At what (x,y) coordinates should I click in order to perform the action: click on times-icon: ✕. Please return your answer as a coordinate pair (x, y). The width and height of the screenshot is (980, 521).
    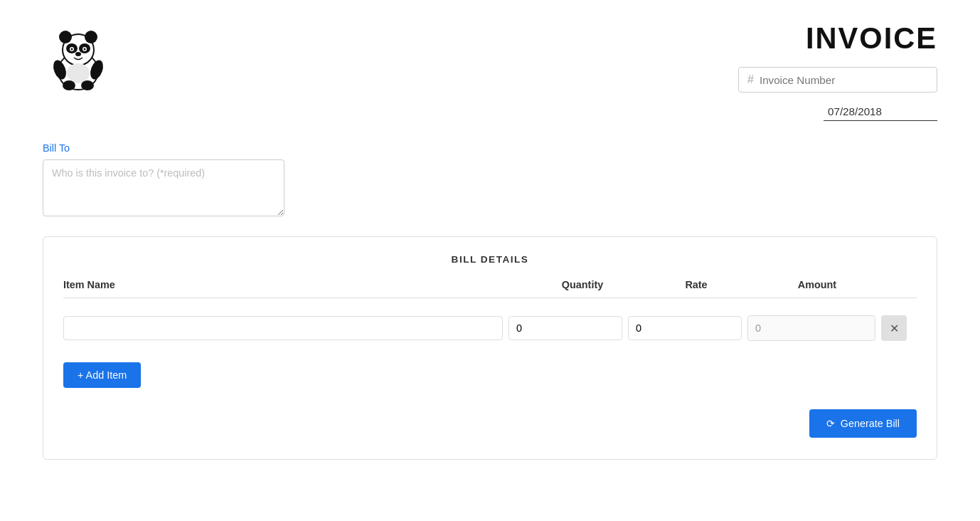
    Looking at the image, I should click on (895, 329).